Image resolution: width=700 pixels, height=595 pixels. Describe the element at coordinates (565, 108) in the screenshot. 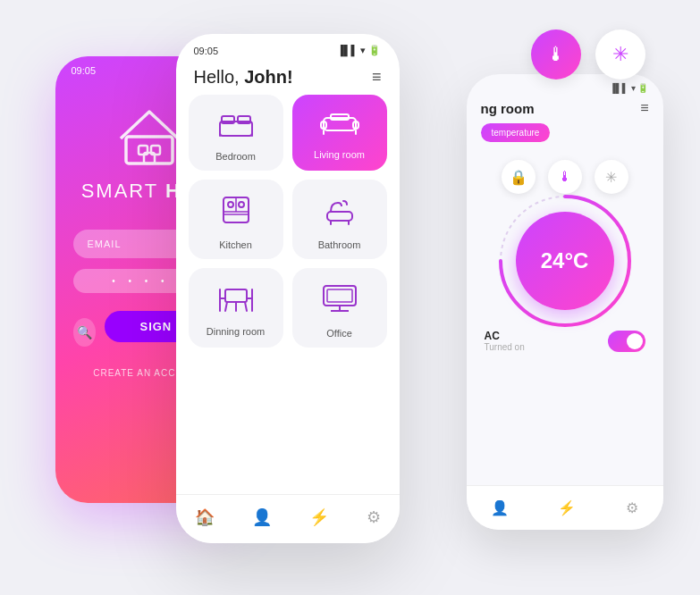

I see `right-room-header: ng room ≡` at that location.